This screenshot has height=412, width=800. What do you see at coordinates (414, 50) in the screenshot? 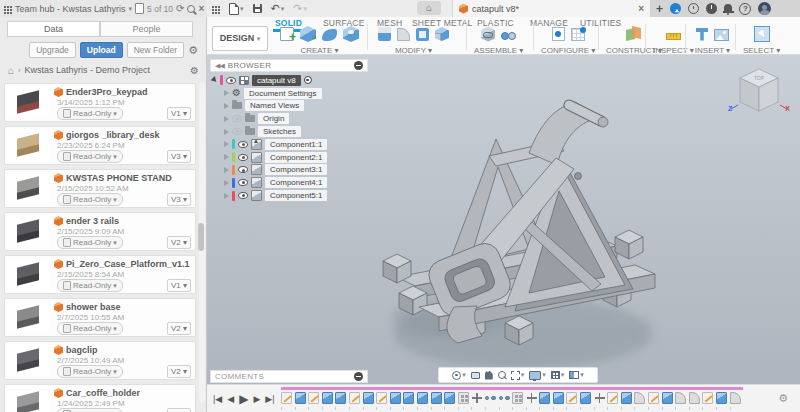
I see `group-label: MODIFY ▾` at bounding box center [414, 50].